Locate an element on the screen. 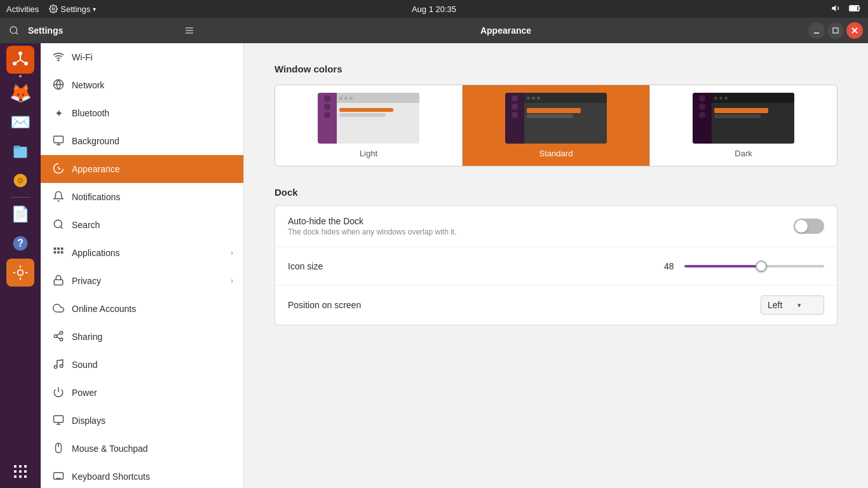 This screenshot has height=488, width=868. autohide-toggle is located at coordinates (809, 226).